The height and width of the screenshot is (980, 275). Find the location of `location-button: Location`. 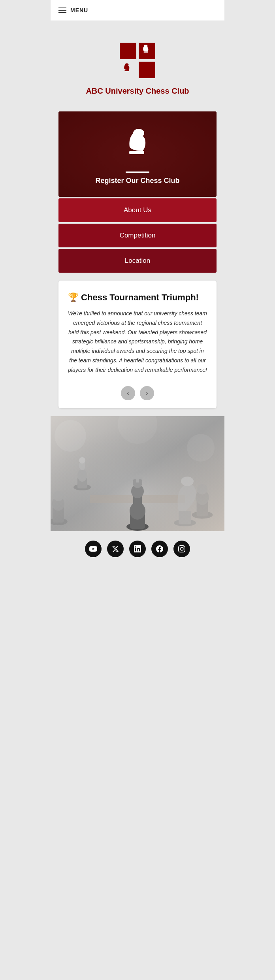

location-button: Location is located at coordinates (138, 261).